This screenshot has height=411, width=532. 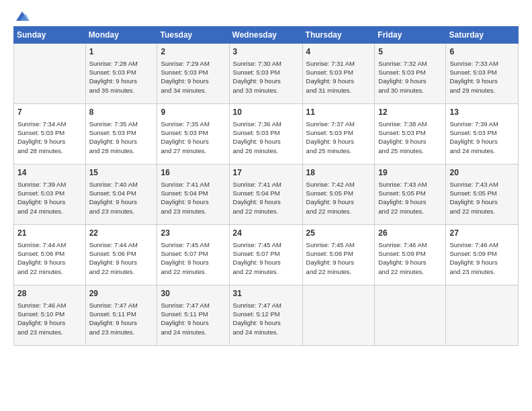 I want to click on day-info: Sunrise: 7:46 AMSunset: 5:10 PMDaylight:…, so click(x=50, y=318).